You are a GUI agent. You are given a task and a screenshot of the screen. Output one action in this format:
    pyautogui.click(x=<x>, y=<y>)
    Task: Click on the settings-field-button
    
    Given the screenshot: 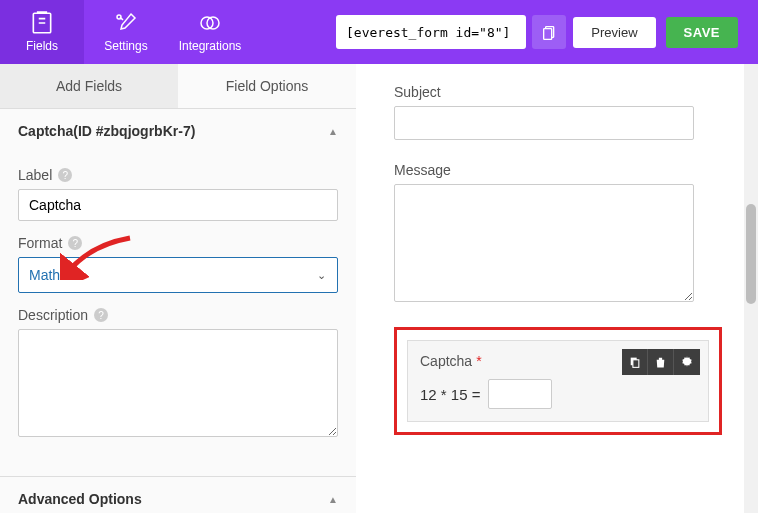 What is the action you would take?
    pyautogui.click(x=687, y=362)
    